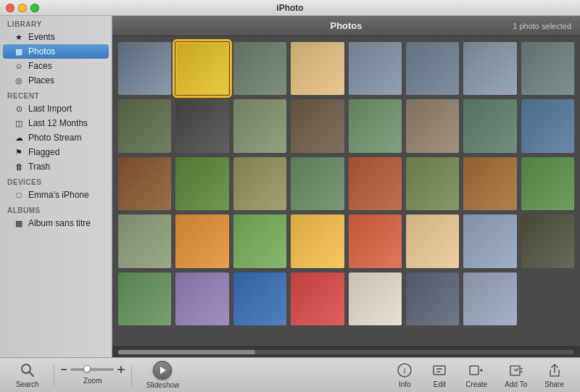 This screenshot has width=580, height=392. Describe the element at coordinates (92, 370) in the screenshot. I see `zoom-slider` at that location.